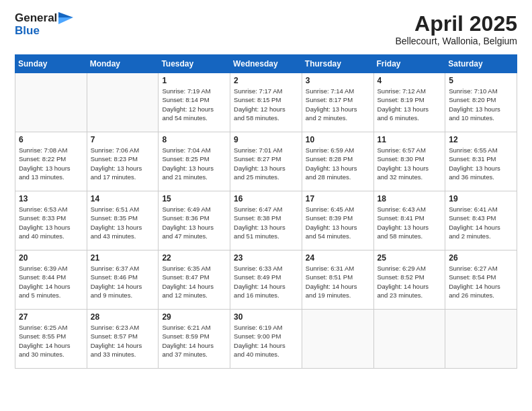 Image resolution: width=532 pixels, height=411 pixels. Describe the element at coordinates (410, 258) in the screenshot. I see `day-number: 25` at that location.